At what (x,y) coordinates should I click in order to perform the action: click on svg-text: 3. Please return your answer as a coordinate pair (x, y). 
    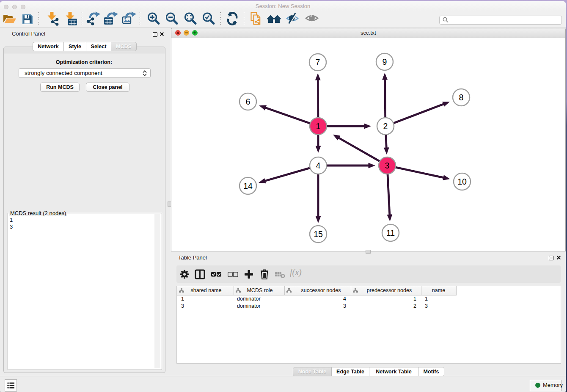
    Looking at the image, I should click on (388, 166).